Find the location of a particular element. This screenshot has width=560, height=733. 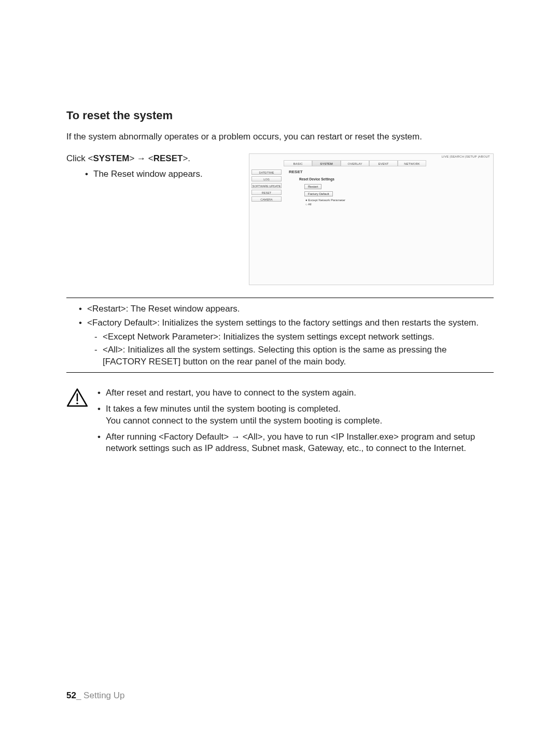

result-bullet: The Reset window appears. is located at coordinates (161, 174).